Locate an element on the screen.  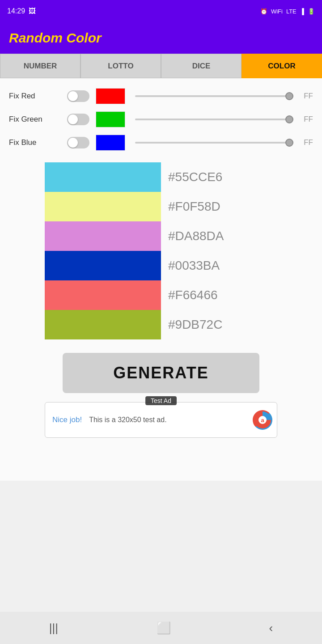
svg-text: a is located at coordinates (263, 420).